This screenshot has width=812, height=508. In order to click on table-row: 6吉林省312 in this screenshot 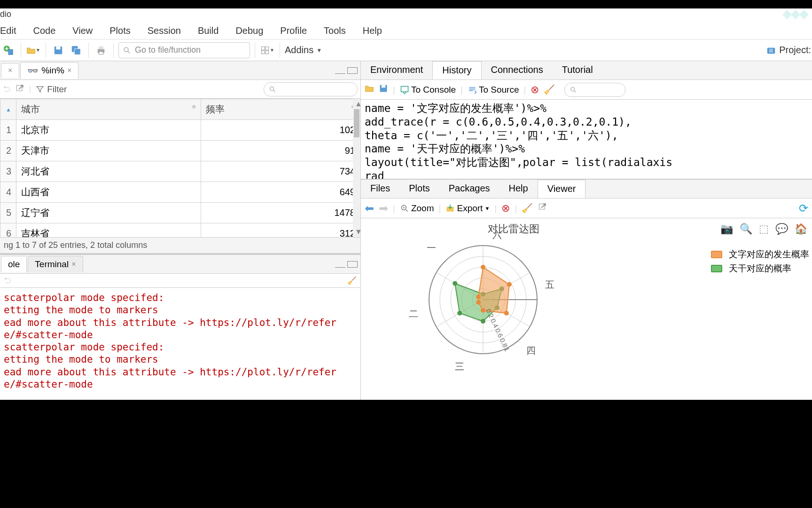, I will do `click(180, 230)`.